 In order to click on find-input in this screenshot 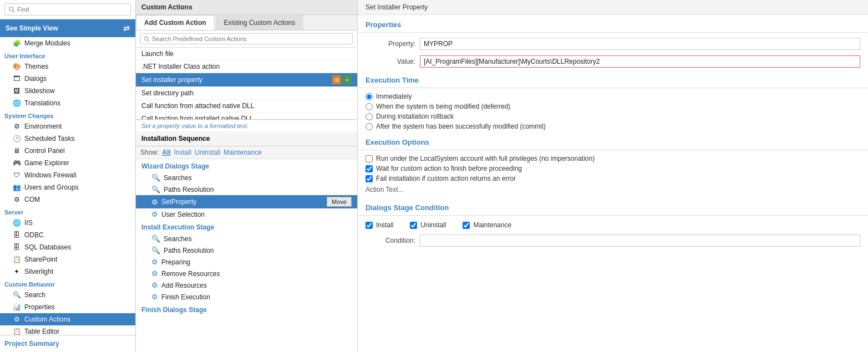, I will do `click(68, 9)`.